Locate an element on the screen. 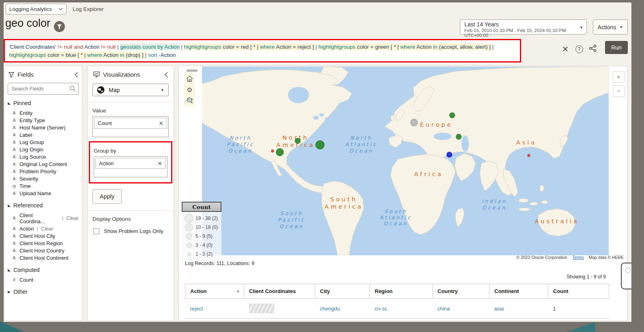 Image resolution: width=644 pixels, height=332 pixels. column-header-client-coordinates: Client Coordinates is located at coordinates (280, 291).